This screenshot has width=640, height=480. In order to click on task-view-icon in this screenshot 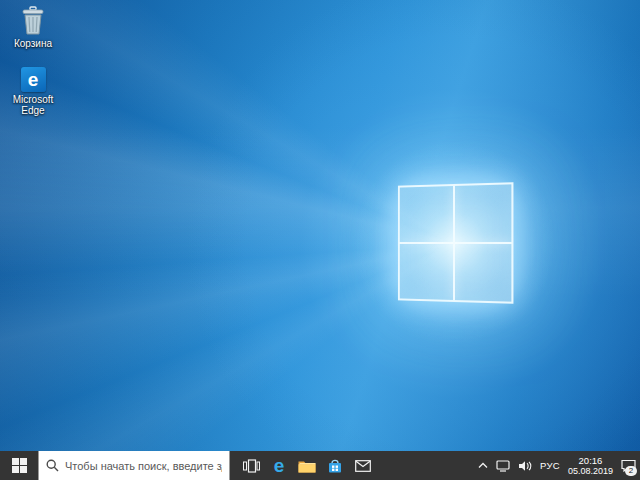, I will do `click(252, 466)`.